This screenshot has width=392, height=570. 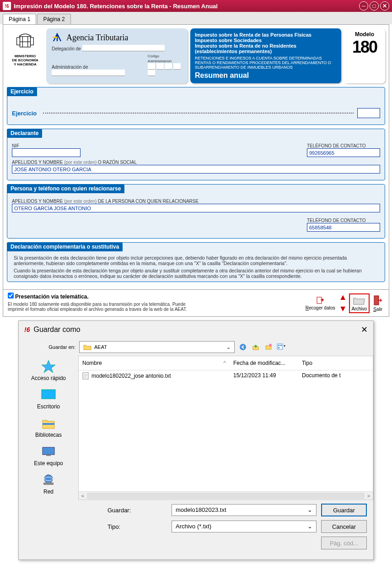 What do you see at coordinates (374, 6) in the screenshot?
I see `maximize-button: □` at bounding box center [374, 6].